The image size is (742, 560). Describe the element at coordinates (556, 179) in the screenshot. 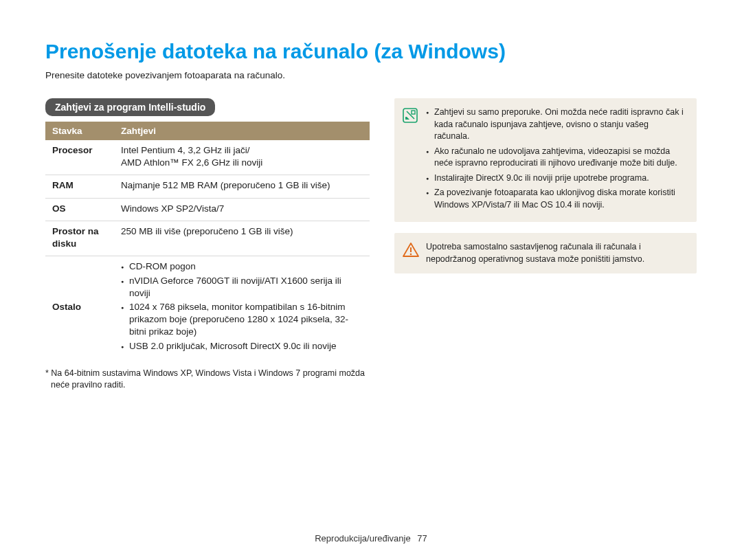

I see `info-note-item: Instalirajte DirectX 9.0c ili noviji pri…` at that location.